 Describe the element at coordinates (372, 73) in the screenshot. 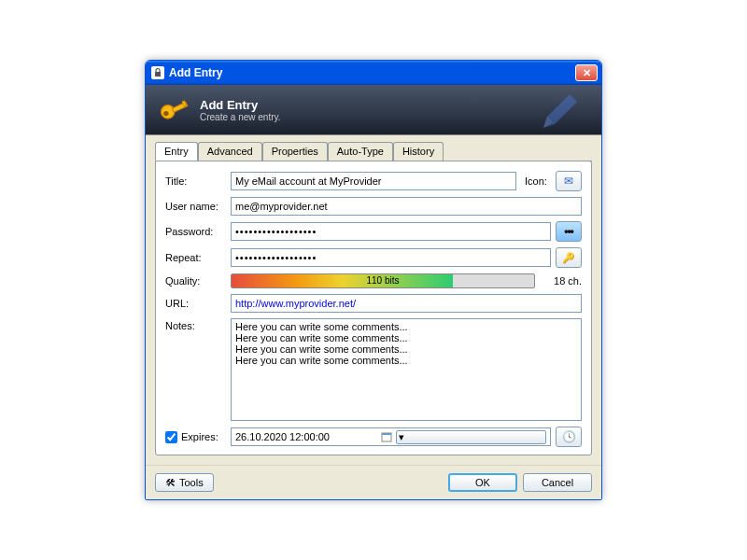

I see `window-title: Add Entry` at that location.